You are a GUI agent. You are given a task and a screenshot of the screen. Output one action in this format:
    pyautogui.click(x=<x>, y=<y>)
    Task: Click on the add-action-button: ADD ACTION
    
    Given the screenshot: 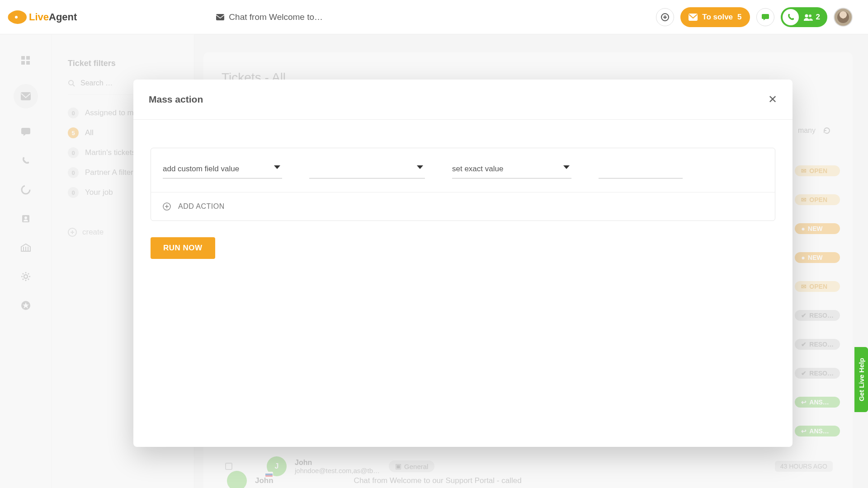 What is the action you would take?
    pyautogui.click(x=463, y=206)
    